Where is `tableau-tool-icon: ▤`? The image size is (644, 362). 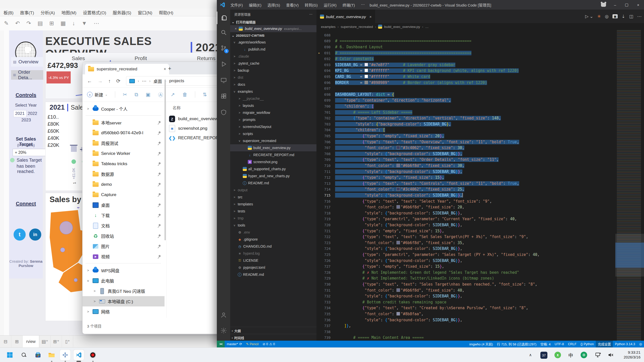
tableau-tool-icon: ▤ is located at coordinates (40, 23).